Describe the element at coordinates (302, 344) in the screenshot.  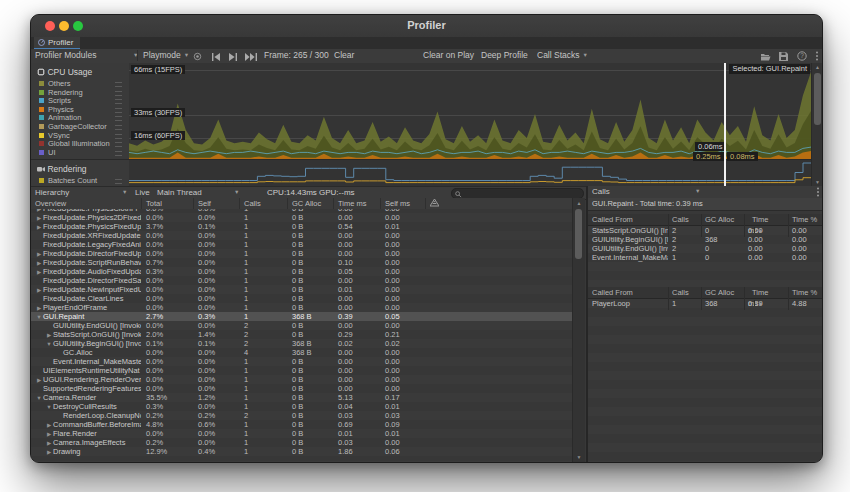
I see `table-row: ▼GUIUtility.BeginGUI() [Invol0.1%0.1%236…` at that location.